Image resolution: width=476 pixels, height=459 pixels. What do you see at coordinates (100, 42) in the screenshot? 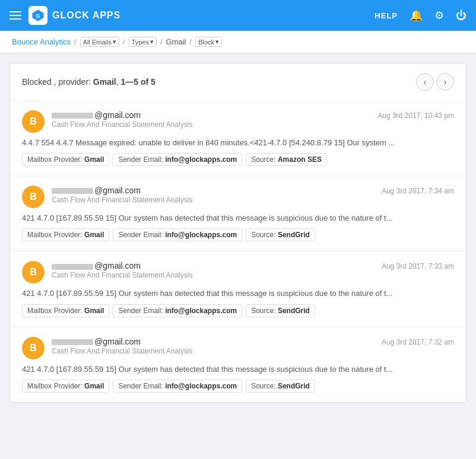
I see `breadcrumb-all-emails: All Emails ▾` at bounding box center [100, 42].